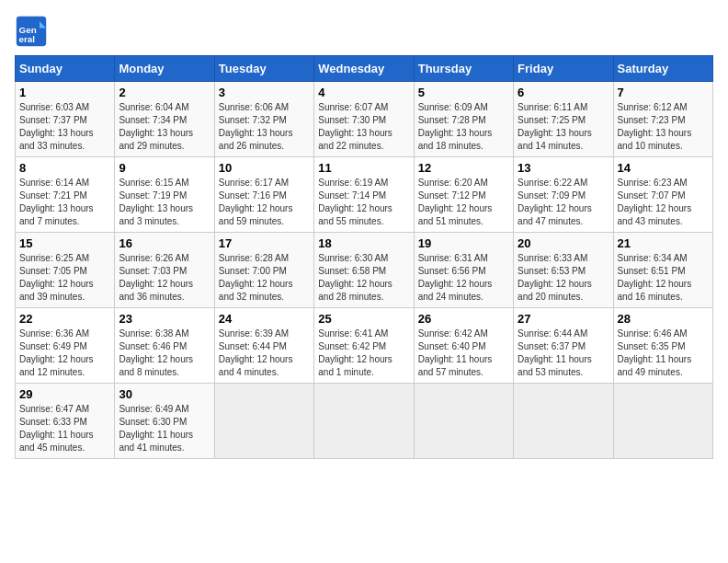 This screenshot has height=563, width=728. I want to click on day-info: Sunrise: 6:03 AM Sunset: 7:37 PM Dayligh…, so click(64, 127).